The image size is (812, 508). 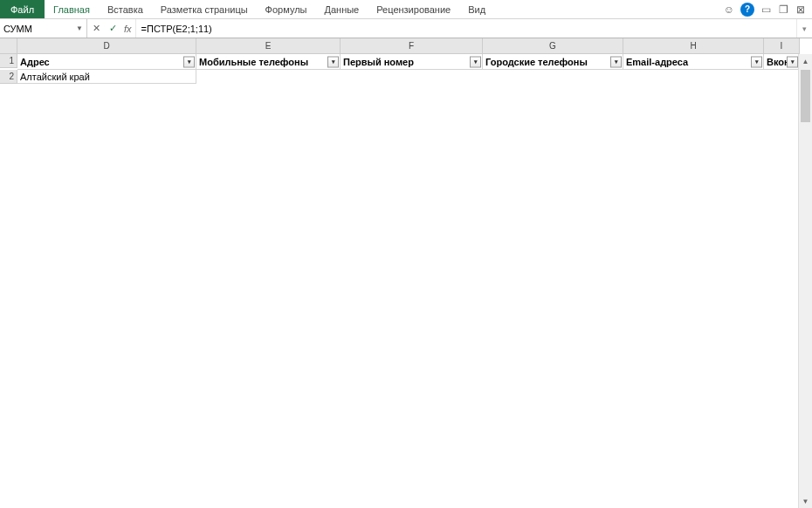 What do you see at coordinates (477, 9) in the screenshot?
I see `ribbon-tab-view: Вид` at bounding box center [477, 9].